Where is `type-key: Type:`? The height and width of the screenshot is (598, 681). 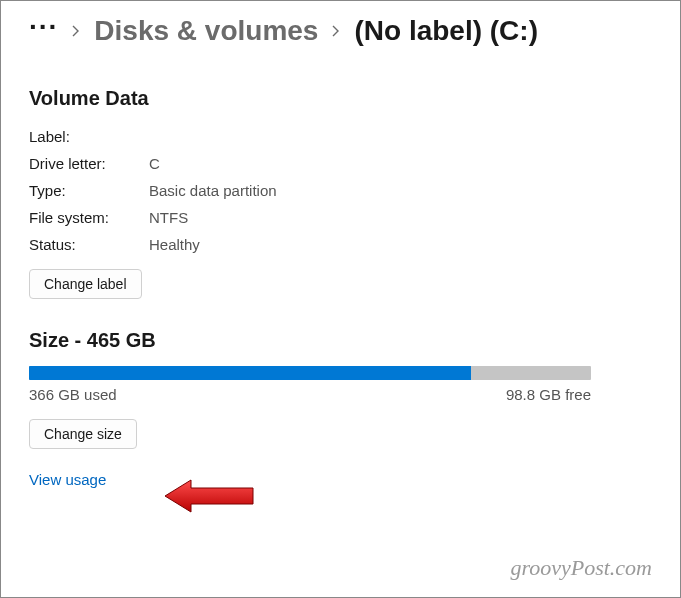
type-key: Type: is located at coordinates (89, 190).